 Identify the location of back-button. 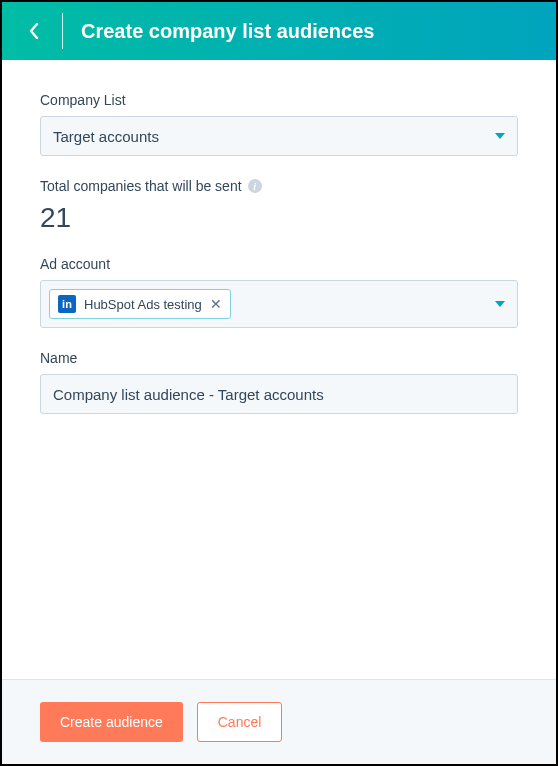
(34, 31).